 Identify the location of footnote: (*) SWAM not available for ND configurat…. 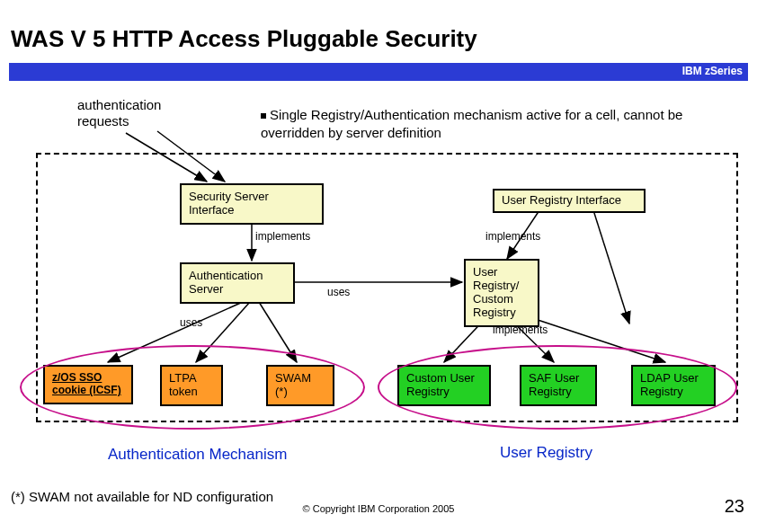
(142, 496).